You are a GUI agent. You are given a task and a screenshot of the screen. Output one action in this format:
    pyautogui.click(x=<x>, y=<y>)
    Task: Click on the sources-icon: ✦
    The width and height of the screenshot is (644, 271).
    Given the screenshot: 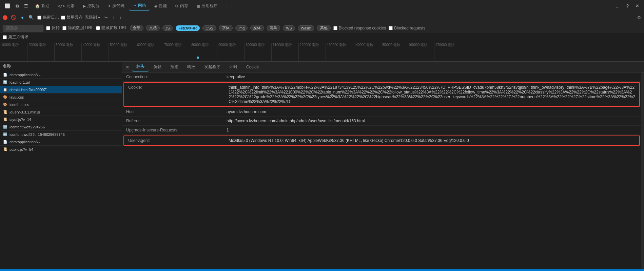 What is the action you would take?
    pyautogui.click(x=109, y=6)
    